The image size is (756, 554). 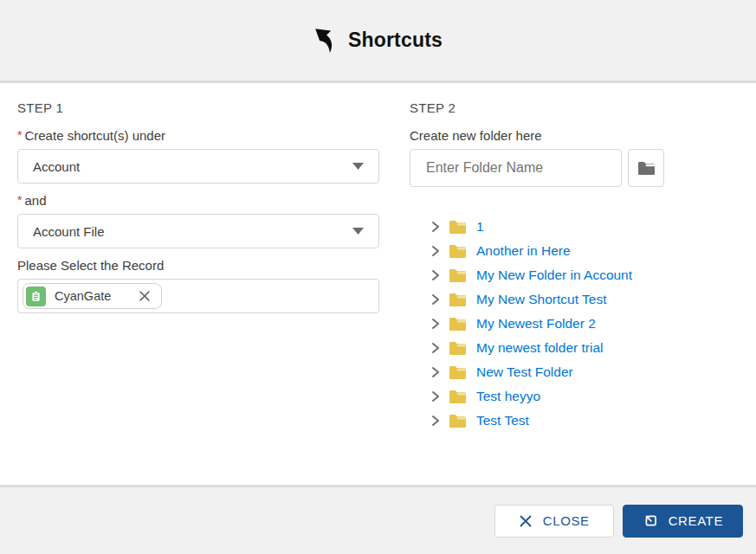 What do you see at coordinates (92, 296) in the screenshot?
I see `record-pill: CyanGate` at bounding box center [92, 296].